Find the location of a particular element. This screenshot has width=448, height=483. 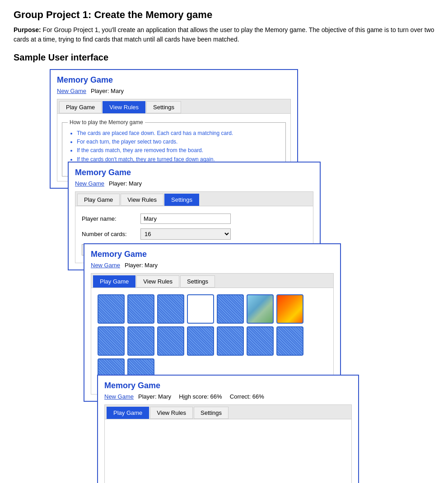

tab-settings-4: Settings is located at coordinates (211, 413).